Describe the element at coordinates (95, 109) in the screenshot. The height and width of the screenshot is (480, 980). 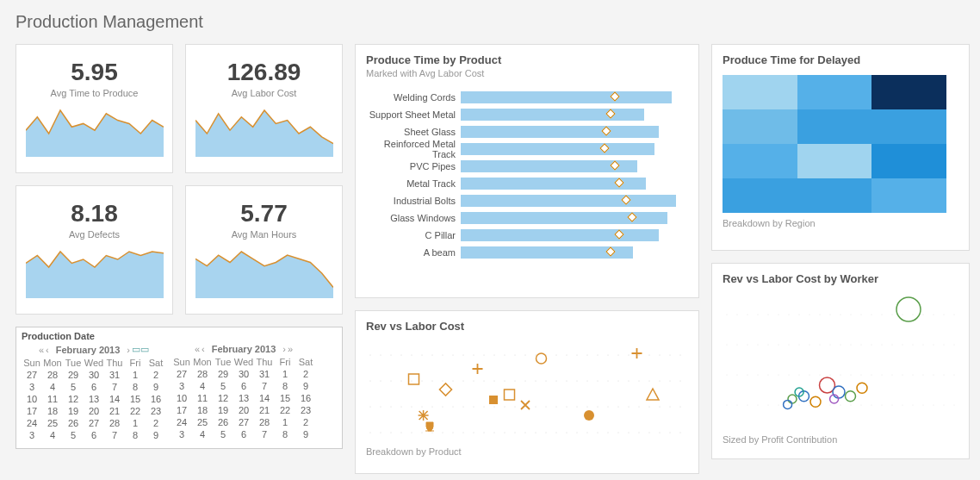
I see `kpi-avg-time: 5.95 Avg Time to Produce` at that location.